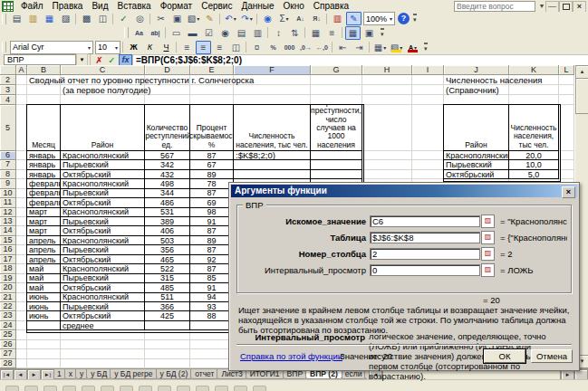  What do you see at coordinates (168, 71) in the screenshot?
I see `column-header-D: D` at bounding box center [168, 71].